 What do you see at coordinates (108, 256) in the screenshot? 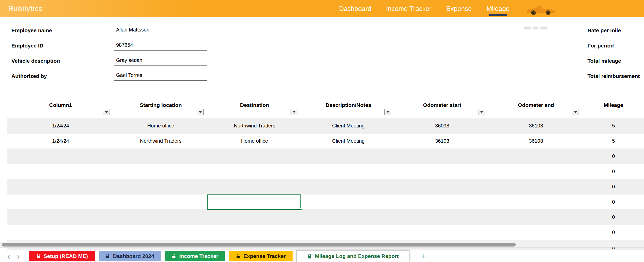
I see `lock-icon` at bounding box center [108, 256].